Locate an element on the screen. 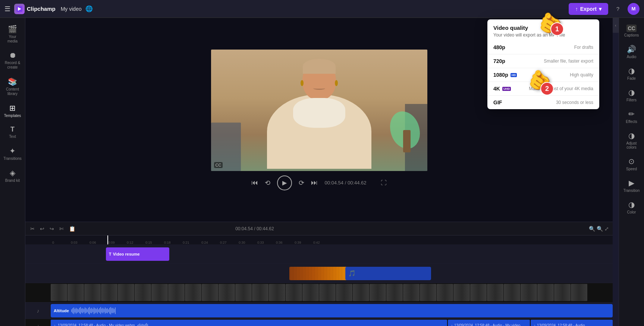 The width and height of the screenshot is (644, 326). avatar: M is located at coordinates (634, 9).